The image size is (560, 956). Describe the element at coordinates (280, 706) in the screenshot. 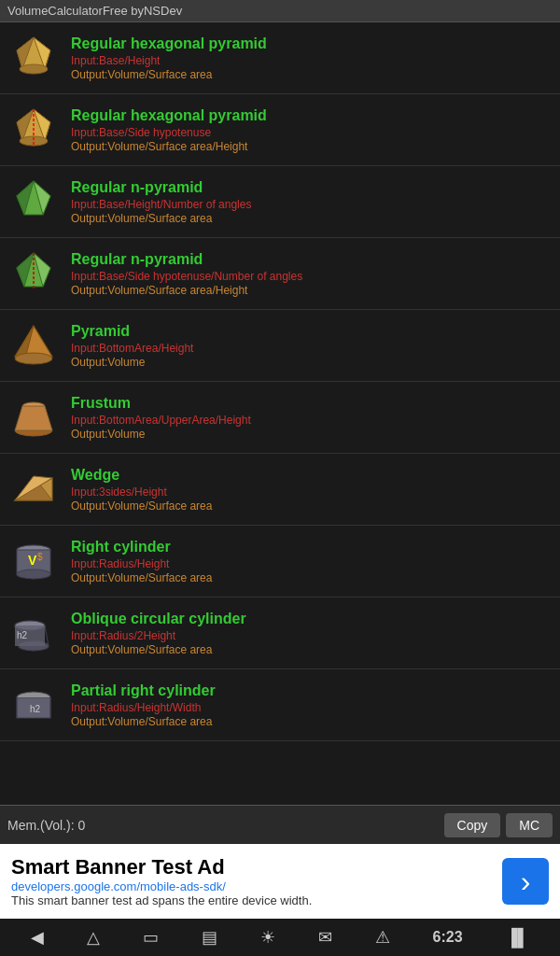

I see `list-item-partial-right-cylinder: h2Partial right cylinderInput:Radius/Hei…` at that location.